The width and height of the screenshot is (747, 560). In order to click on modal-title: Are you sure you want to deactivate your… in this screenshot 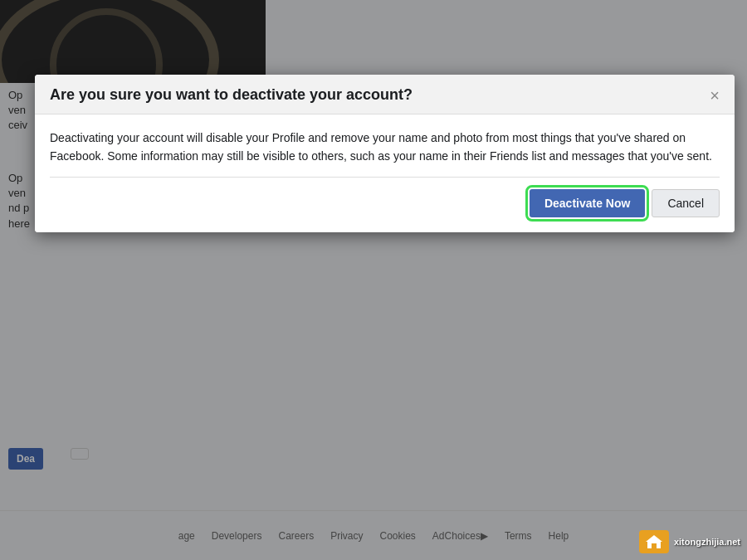, I will do `click(231, 95)`.